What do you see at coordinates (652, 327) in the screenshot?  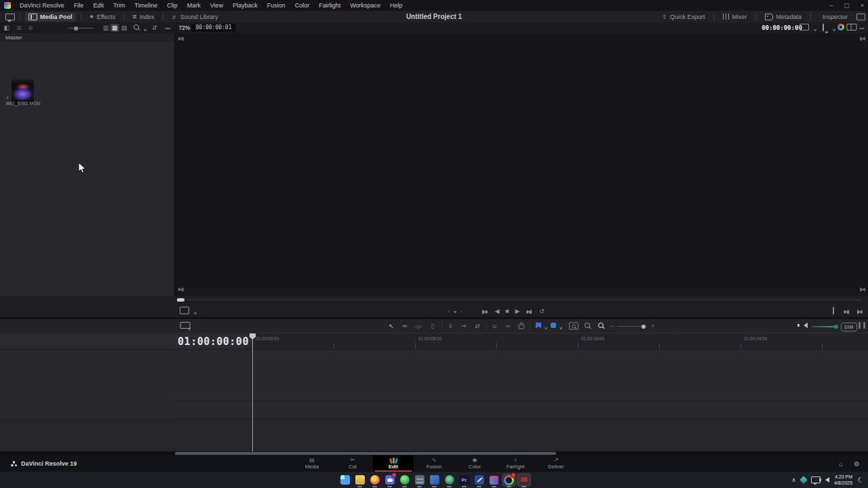 I see `zoom-in-icon: +` at bounding box center [652, 327].